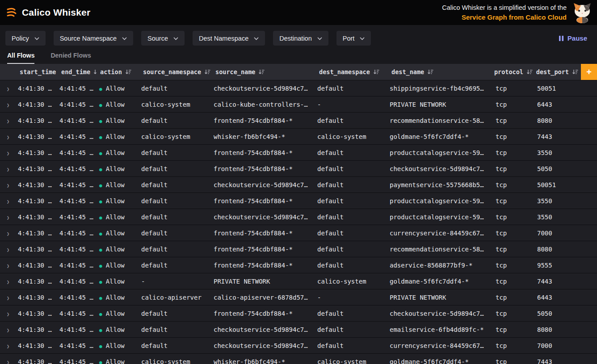  What do you see at coordinates (589, 72) in the screenshot?
I see `plus-icon: +` at bounding box center [589, 72].